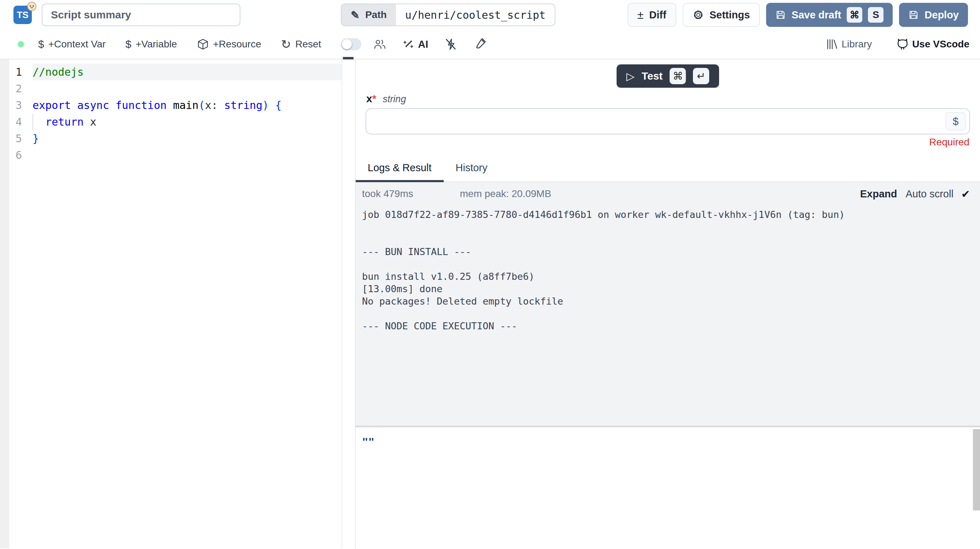 The width and height of the screenshot is (980, 549). Describe the element at coordinates (171, 72) in the screenshot. I see `code-line: 1//nodejs` at that location.